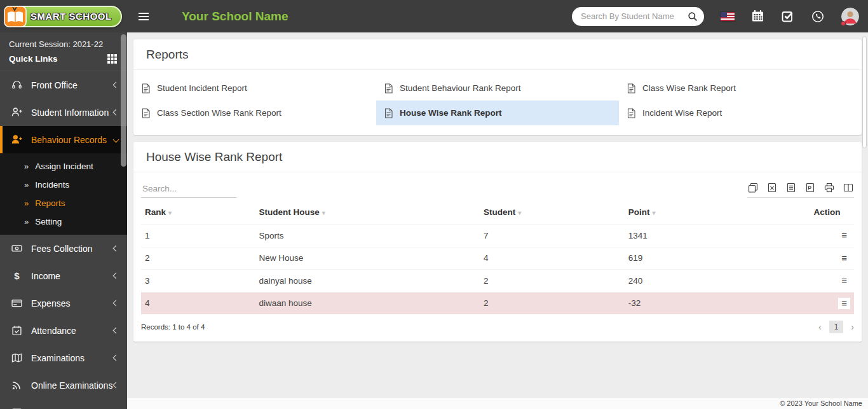 This screenshot has width=868, height=409. What do you see at coordinates (64, 17) in the screenshot?
I see `logo-area: SMART SCHOOL` at bounding box center [64, 17].